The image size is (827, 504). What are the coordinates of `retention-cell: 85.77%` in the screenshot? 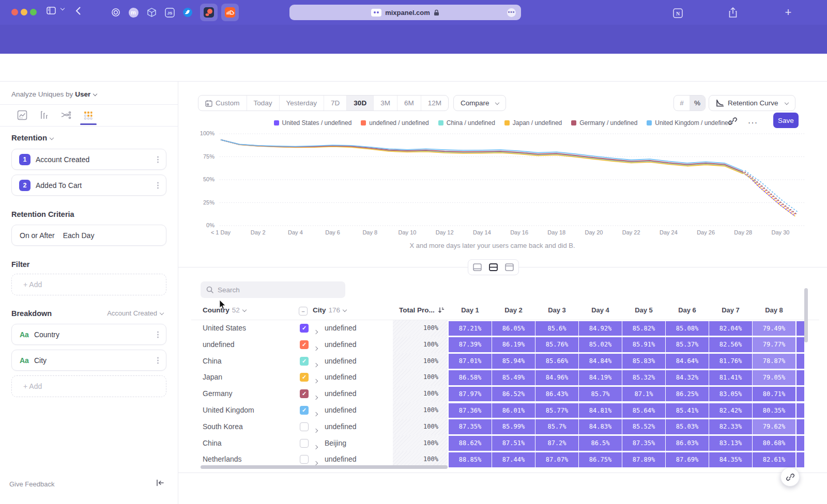 It's located at (557, 411).